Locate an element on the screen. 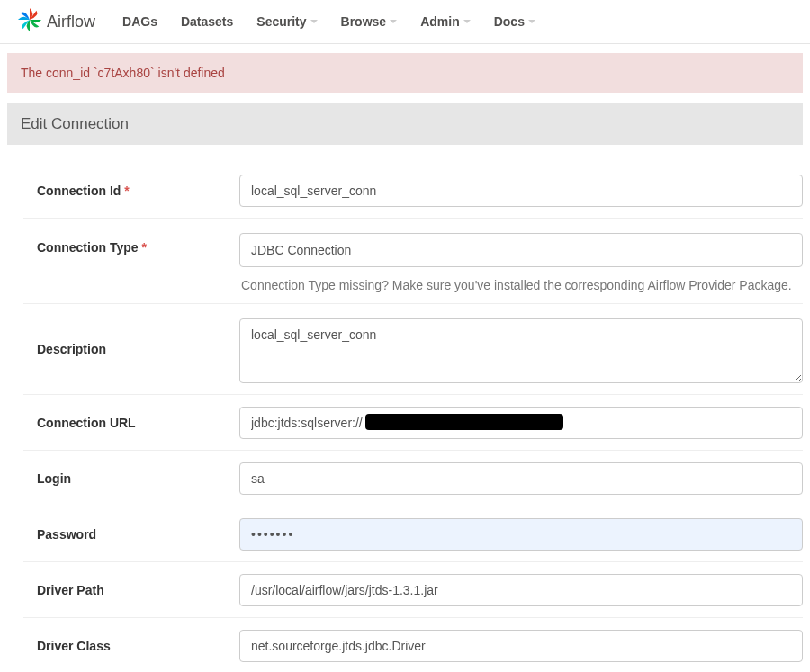 The width and height of the screenshot is (810, 672). conn-url-input is located at coordinates (521, 423).